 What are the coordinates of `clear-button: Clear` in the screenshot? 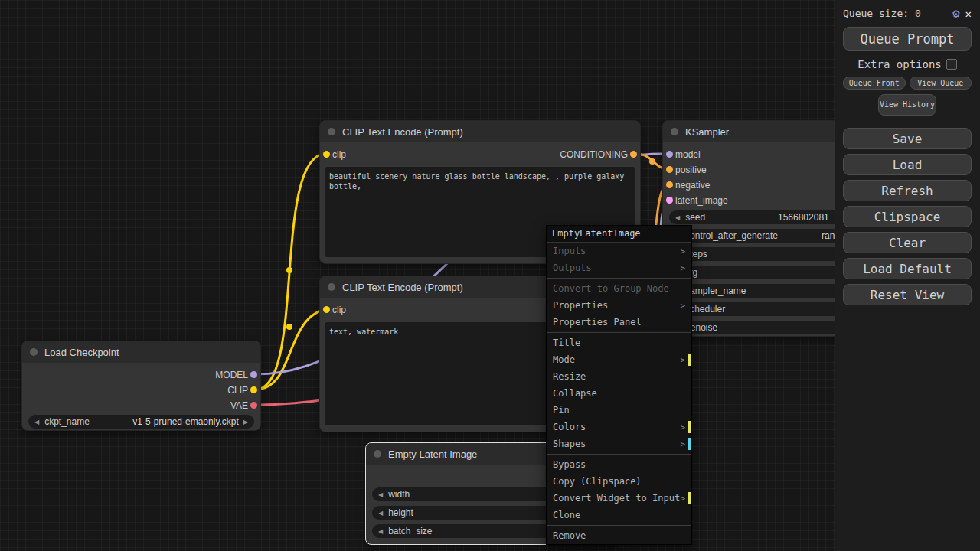 It's located at (907, 243).